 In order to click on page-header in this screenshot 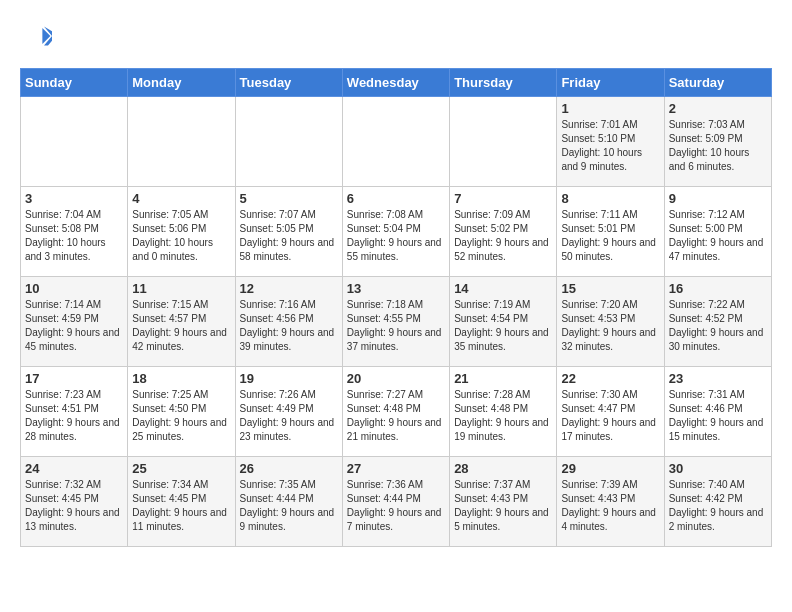, I will do `click(396, 36)`.